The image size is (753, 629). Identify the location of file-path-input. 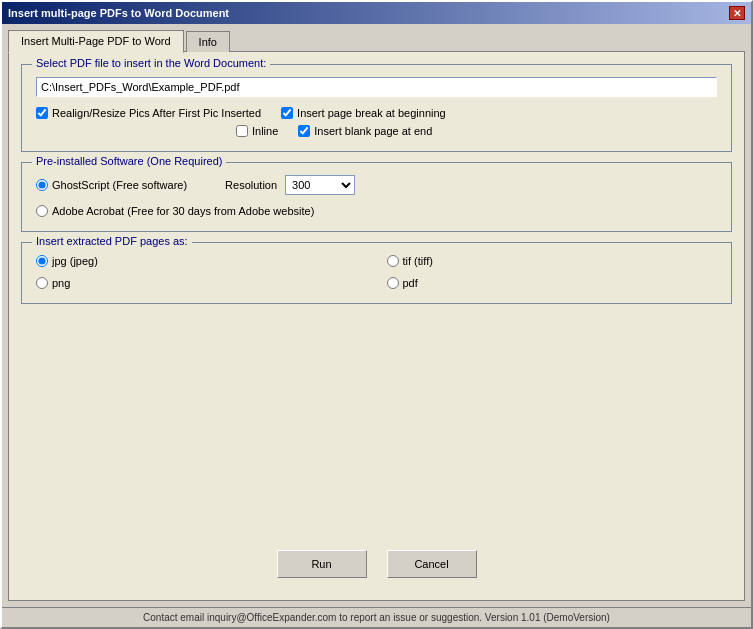
(376, 87).